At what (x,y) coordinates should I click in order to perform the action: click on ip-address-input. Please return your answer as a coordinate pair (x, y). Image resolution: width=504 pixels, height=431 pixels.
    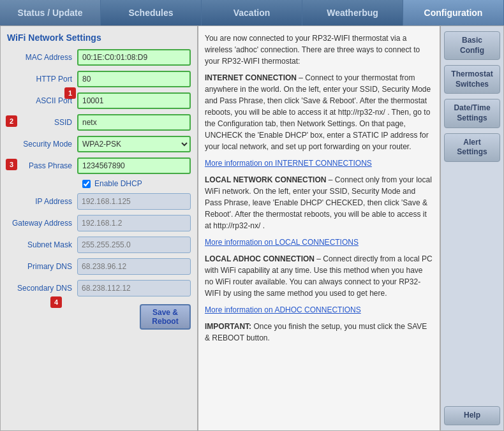
    Looking at the image, I should click on (134, 201).